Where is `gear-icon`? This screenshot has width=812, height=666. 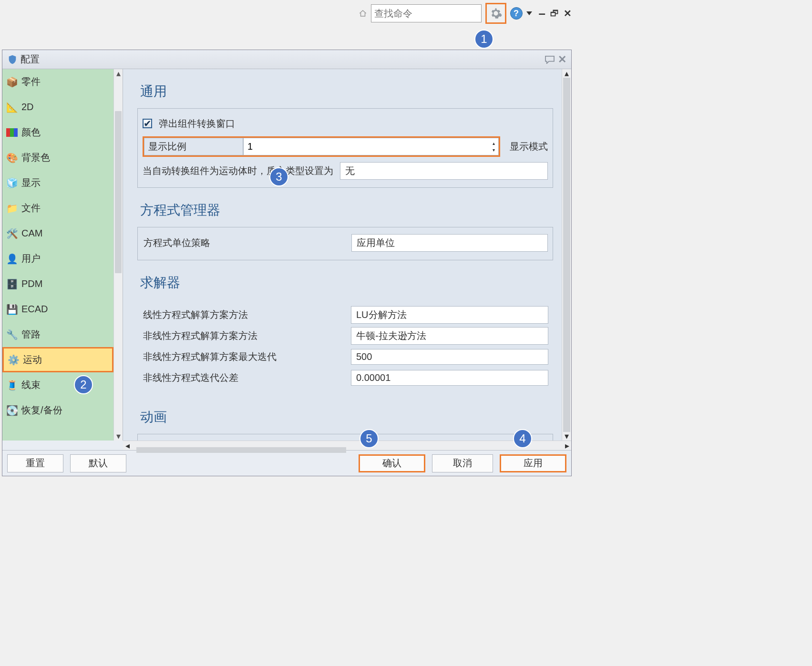
gear-icon is located at coordinates (496, 13).